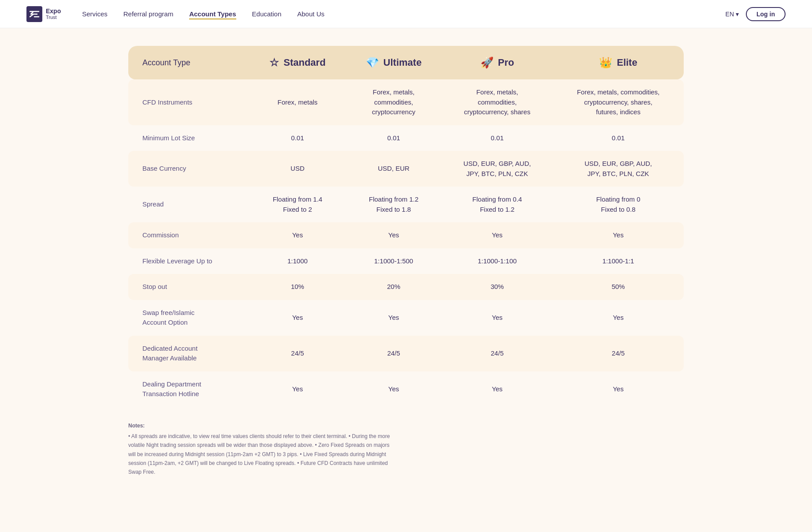 This screenshot has height=532, width=812. What do you see at coordinates (394, 63) in the screenshot?
I see `col-ultimate: 💎 Ultimate` at bounding box center [394, 63].